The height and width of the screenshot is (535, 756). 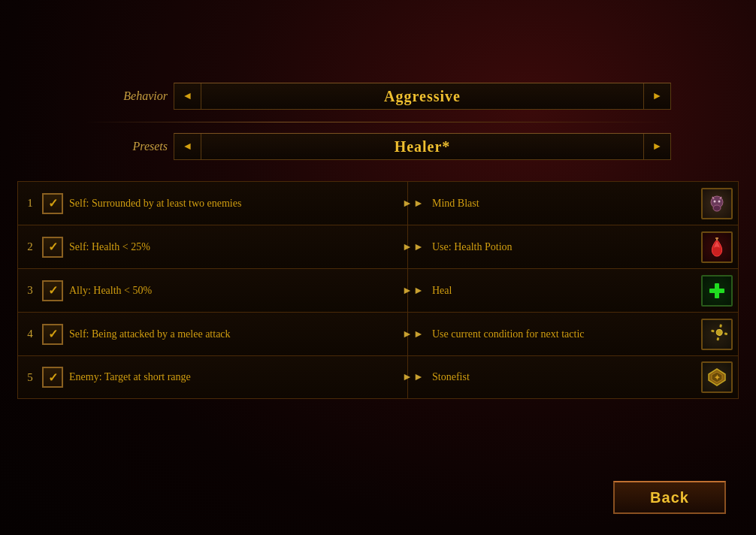 What do you see at coordinates (717, 247) in the screenshot?
I see `health-potion-icon` at bounding box center [717, 247].